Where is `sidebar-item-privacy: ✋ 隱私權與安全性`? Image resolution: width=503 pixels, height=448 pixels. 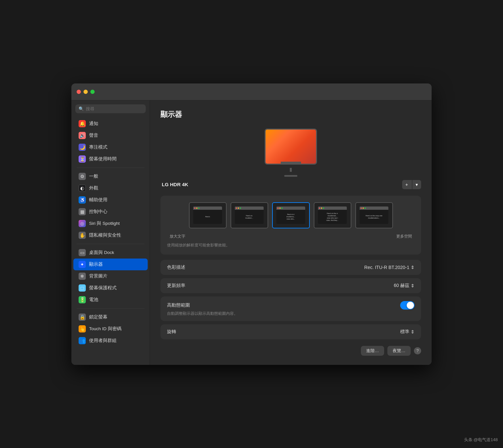 sidebar-item-privacy: ✋ 隱私權與安全性 is located at coordinates (111, 235).